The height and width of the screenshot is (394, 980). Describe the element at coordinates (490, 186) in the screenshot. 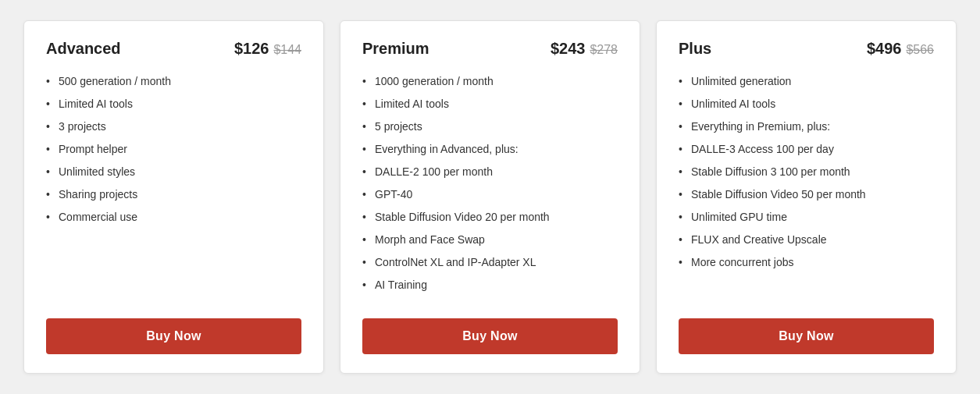

I see `features-list-premium: 1000 generation / monthLimited AI tools5…` at that location.